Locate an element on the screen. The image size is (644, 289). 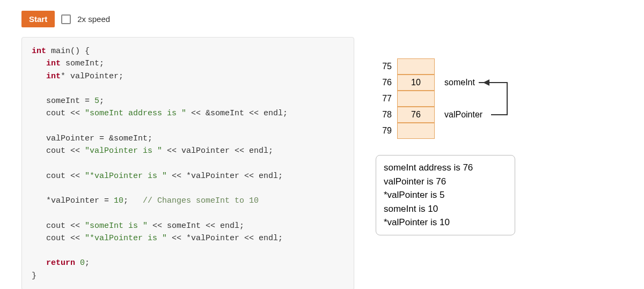
memory-label: valPointer is located at coordinates (464, 115).